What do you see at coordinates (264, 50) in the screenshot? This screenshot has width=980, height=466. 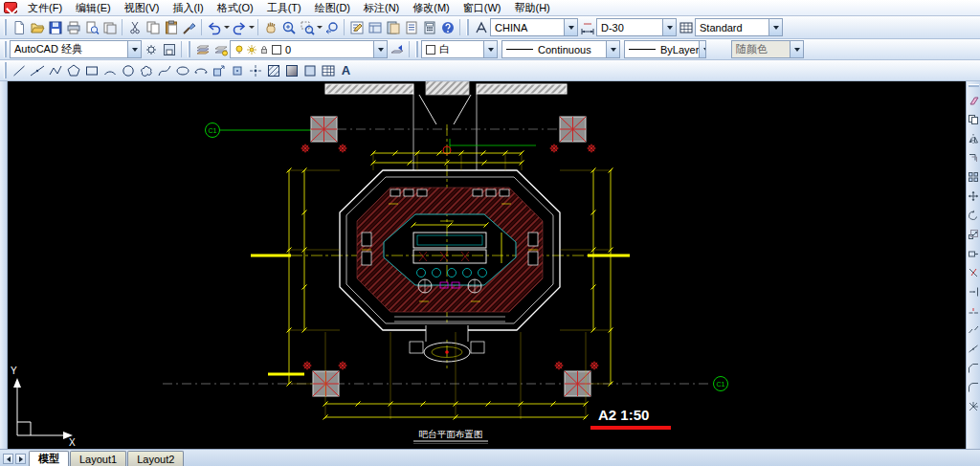 I see `layer-lock-icon` at bounding box center [264, 50].